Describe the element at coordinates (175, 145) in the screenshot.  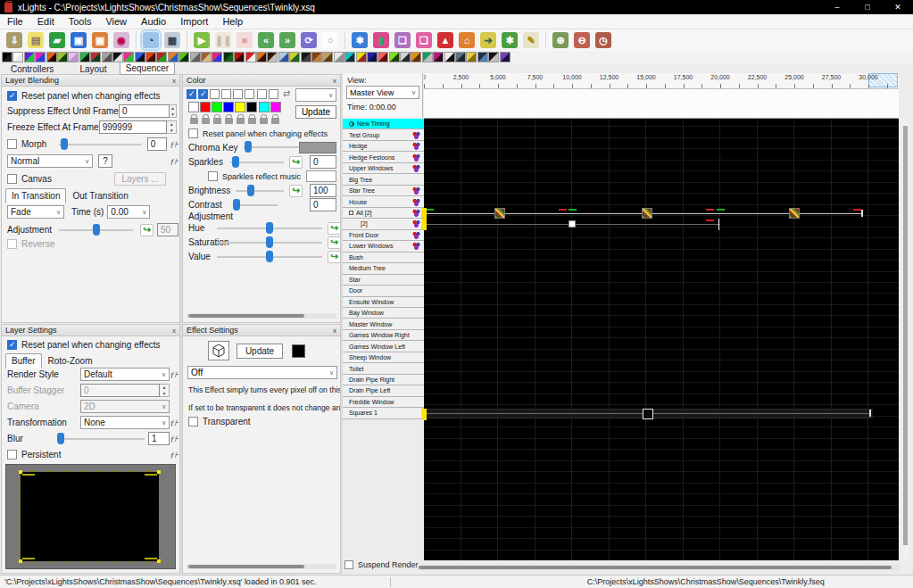
I see `morph-valuecurve-icon: ƒ⊦` at that location.